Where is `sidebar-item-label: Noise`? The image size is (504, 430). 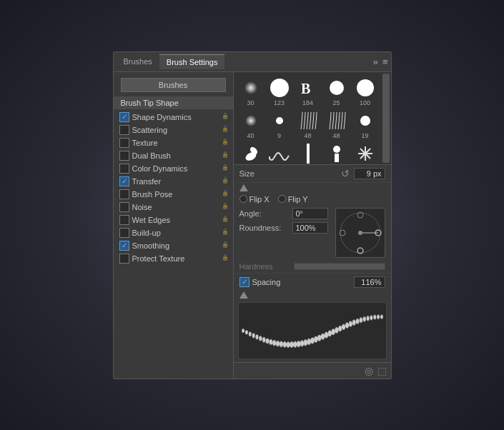 sidebar-item-label: Noise is located at coordinates (176, 207).